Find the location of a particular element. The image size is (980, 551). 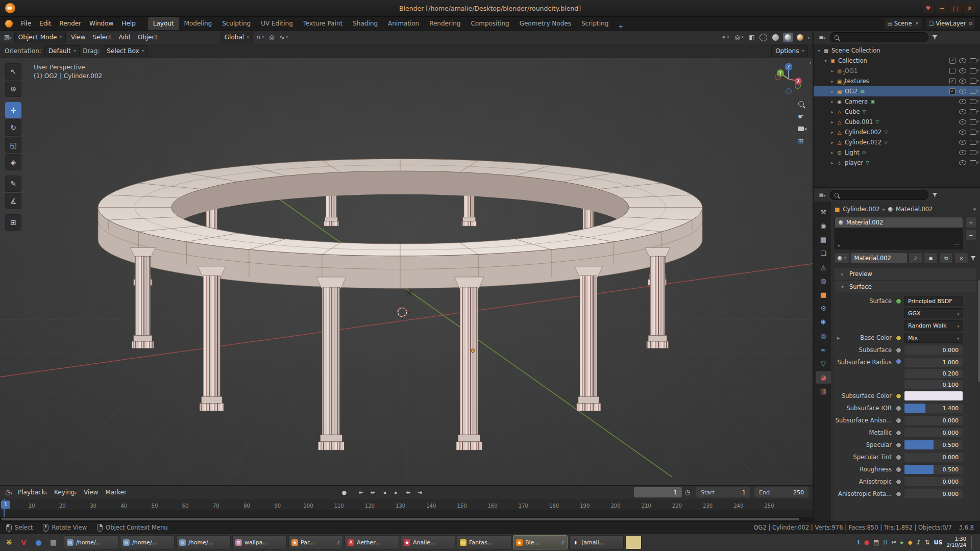

menu-file: File is located at coordinates (26, 23).